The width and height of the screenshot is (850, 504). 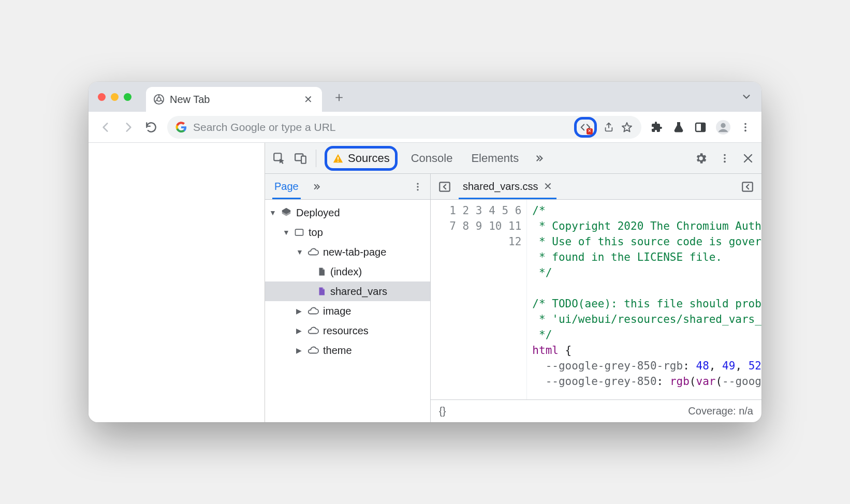 I want to click on devtools-tabbar: Sources Console Elements, so click(x=514, y=158).